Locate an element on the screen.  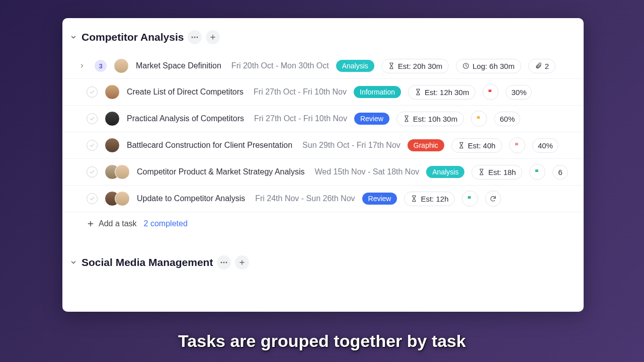
group-title: Competitor Analysis is located at coordinates (133, 37).